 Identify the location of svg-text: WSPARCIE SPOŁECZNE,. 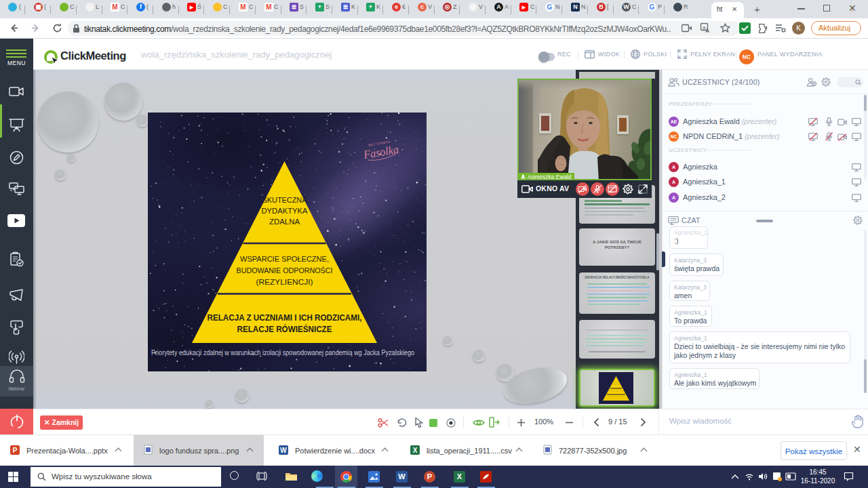
(285, 259).